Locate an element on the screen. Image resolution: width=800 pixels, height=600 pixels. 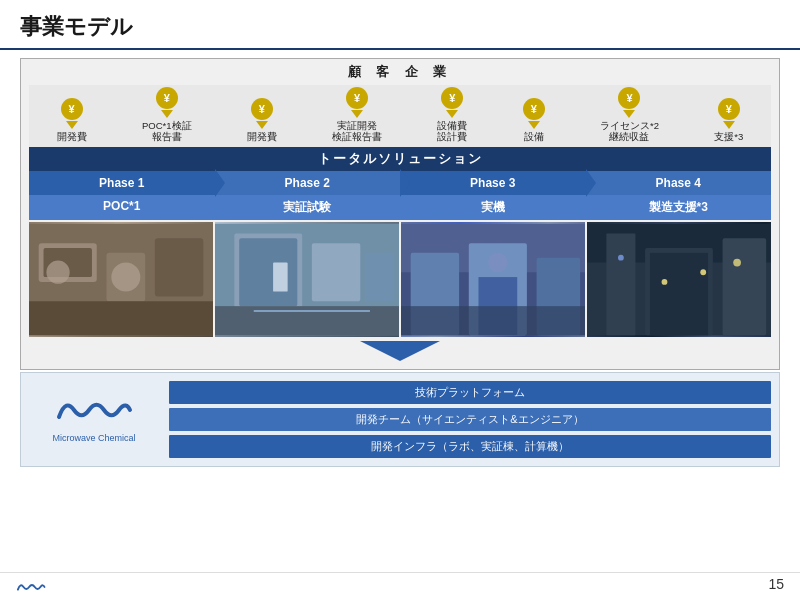
photo-lab is located at coordinates (121, 280).